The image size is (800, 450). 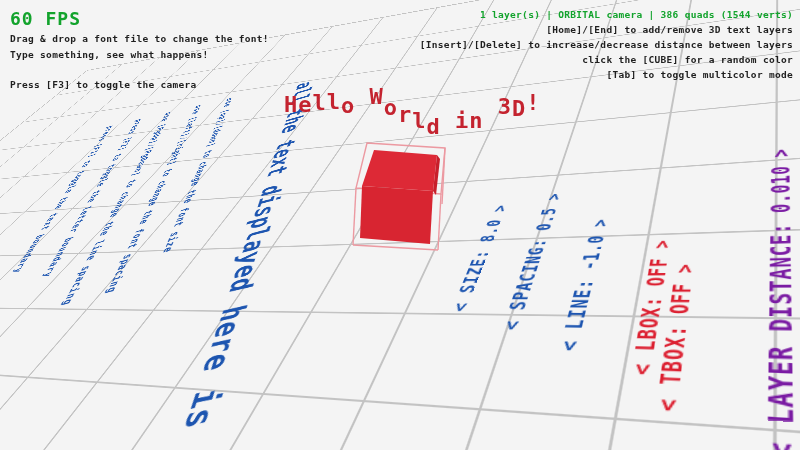 I want to click on hello-char: !, so click(x=533, y=102).